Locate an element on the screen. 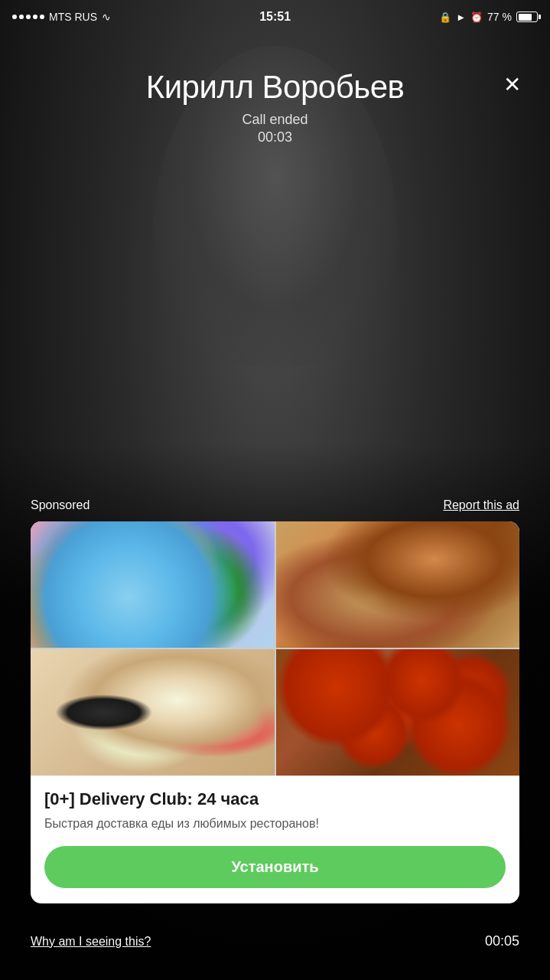 The image size is (550, 980). battery-fill is located at coordinates (526, 17).